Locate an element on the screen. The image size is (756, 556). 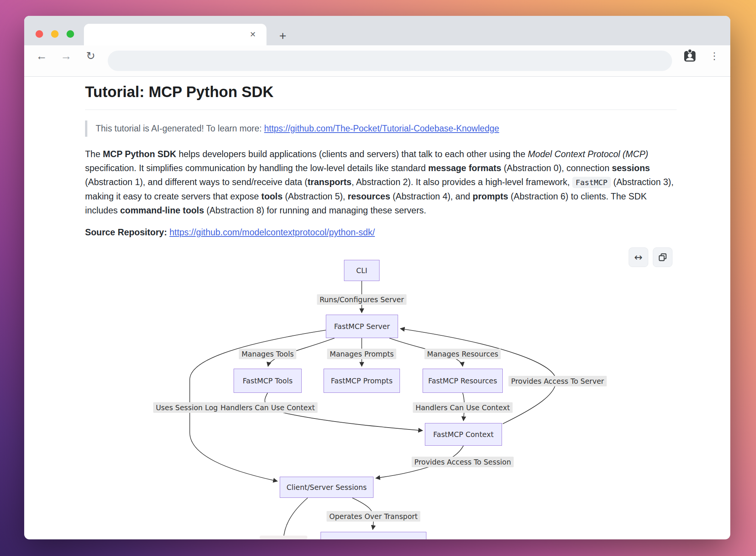
diagram-node-fastmcp-prompts: FastMCP Prompts is located at coordinates (362, 381).